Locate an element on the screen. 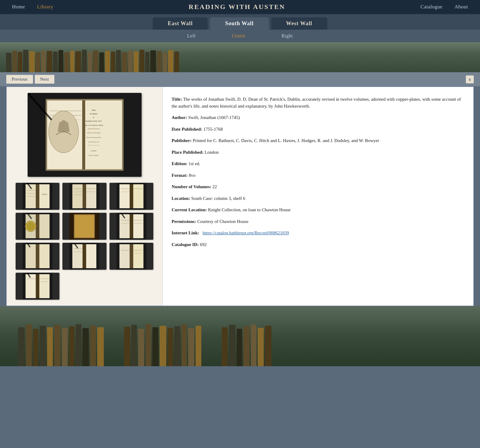 Image resolution: width=480 pixels, height=448 pixels. svg-text: LONDON is located at coordinates (94, 151).